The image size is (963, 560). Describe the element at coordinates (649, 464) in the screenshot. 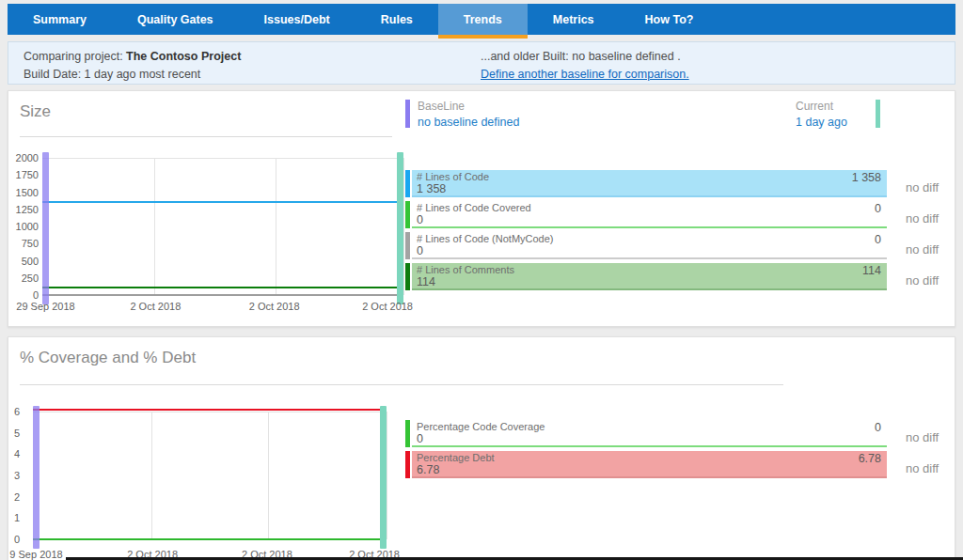

I see `metric-fill: Percentage Debt6.786.78` at that location.